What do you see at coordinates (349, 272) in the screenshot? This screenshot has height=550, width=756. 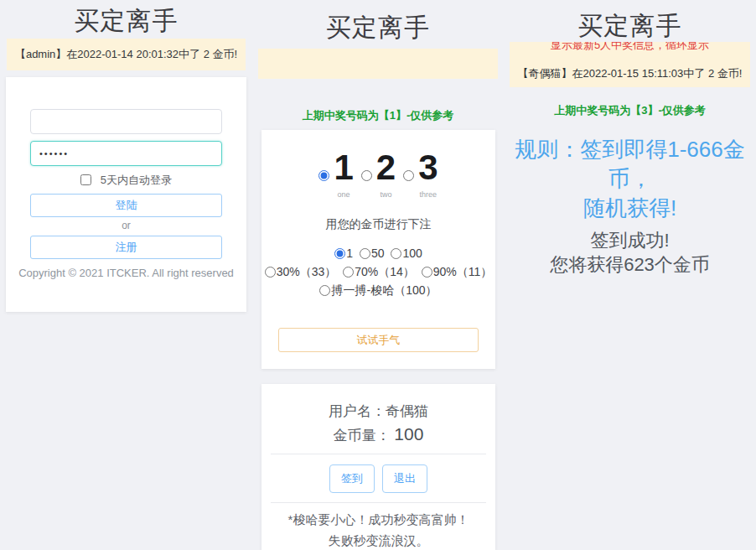 I see `bet-radio-70pct` at bounding box center [349, 272].